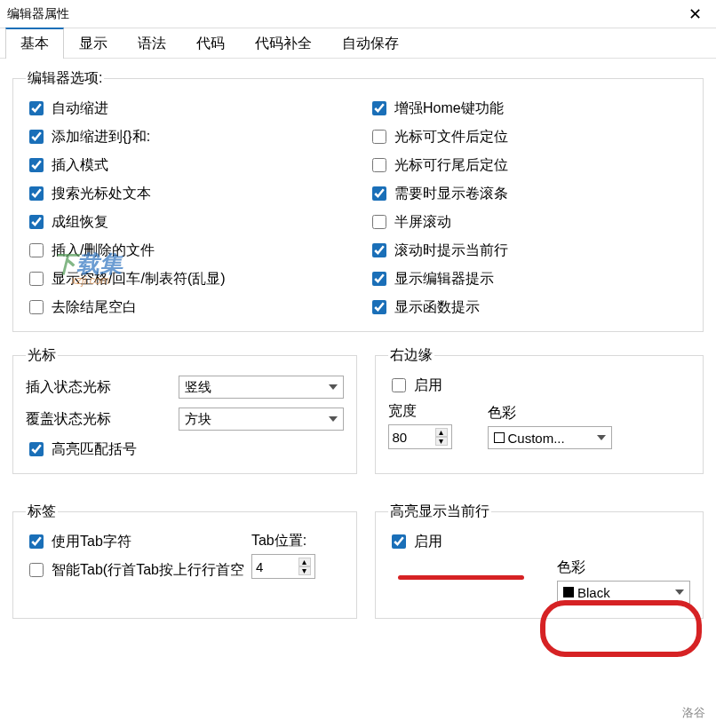  Describe the element at coordinates (283, 542) in the screenshot. I see `tab-pos-label: Tab位置:` at that location.